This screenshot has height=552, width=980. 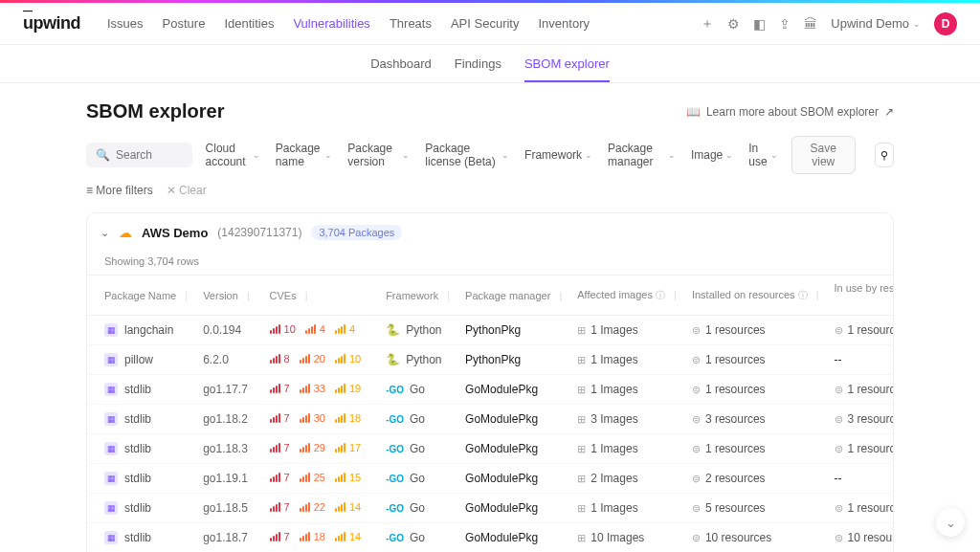 What do you see at coordinates (492, 155) in the screenshot?
I see `filter-selectors: Cloud account ⌄Package name ⌄Package ver…` at bounding box center [492, 155].